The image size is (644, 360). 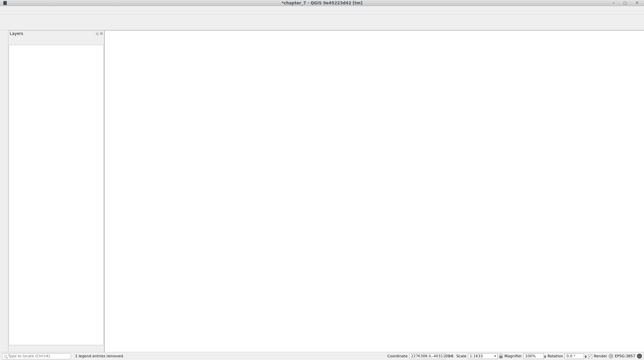 I want to click on messages-icon: …, so click(x=640, y=356).